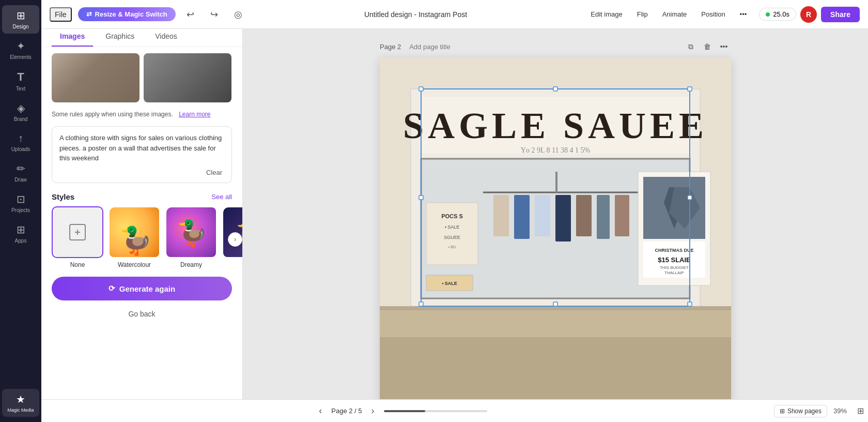  Describe the element at coordinates (669, 14) in the screenshot. I see `canvas-edit-tools: Edit image Flip Animate Position •••` at that location.